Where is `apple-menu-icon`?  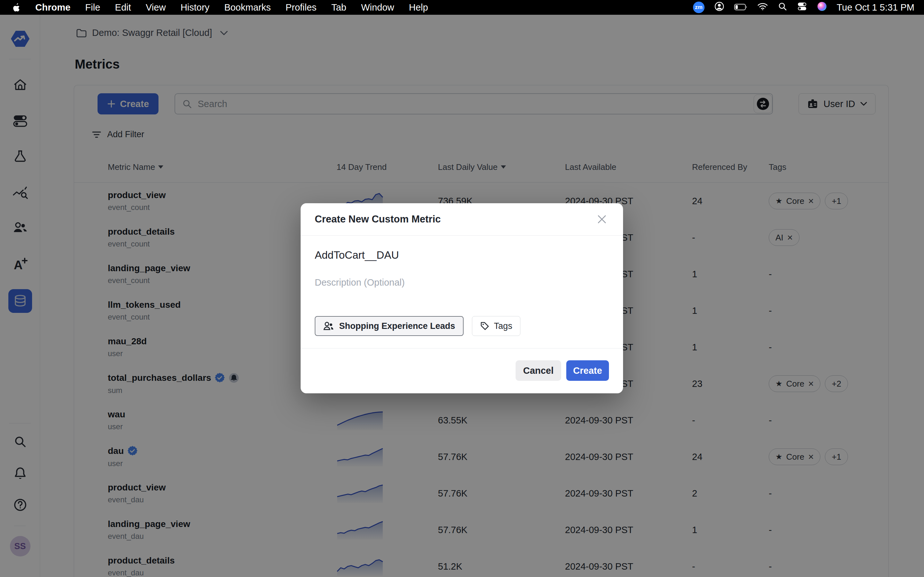 apple-menu-icon is located at coordinates (16, 8).